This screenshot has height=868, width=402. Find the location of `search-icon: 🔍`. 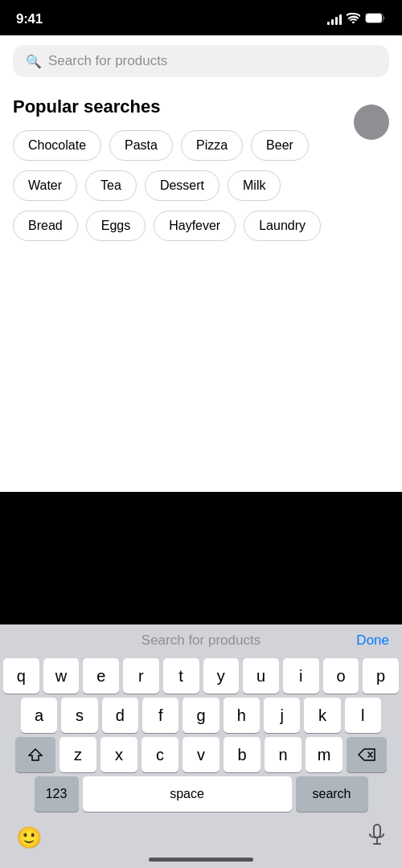

search-icon: 🔍 is located at coordinates (34, 61).